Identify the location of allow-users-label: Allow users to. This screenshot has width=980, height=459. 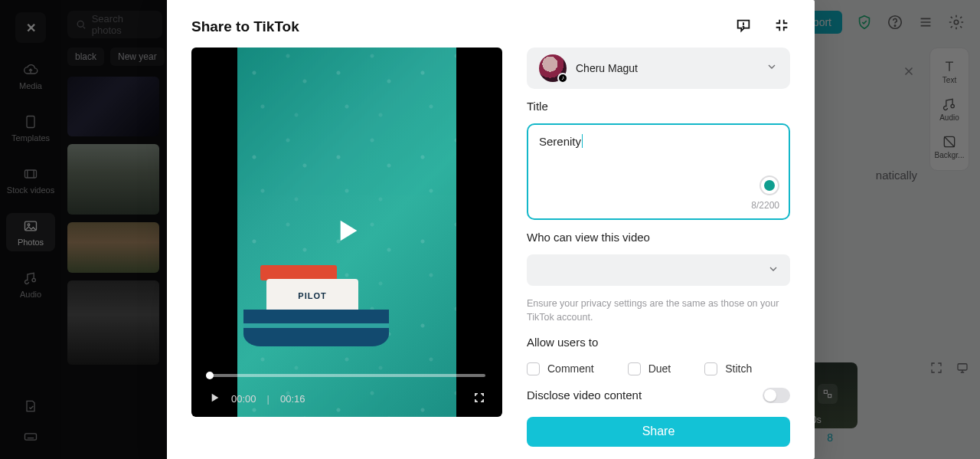
(658, 342).